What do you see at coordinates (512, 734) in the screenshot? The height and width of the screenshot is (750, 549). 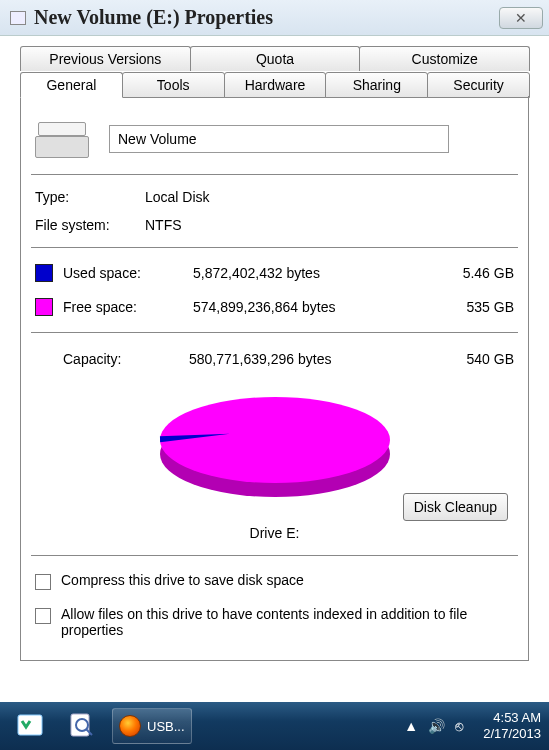 I see `clock-date: 2/17/2013` at bounding box center [512, 734].